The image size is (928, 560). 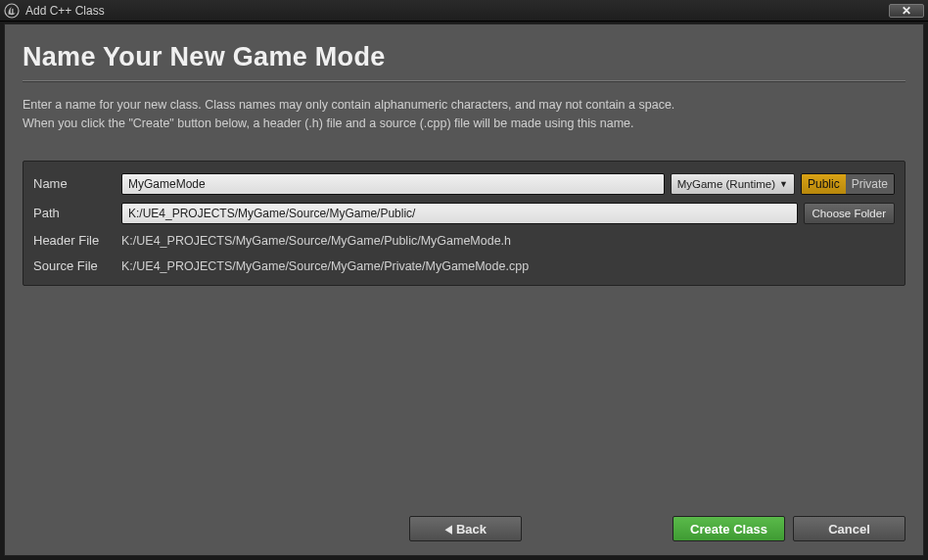 I want to click on instructions: Enter a name for your new class. Class n…, so click(x=464, y=115).